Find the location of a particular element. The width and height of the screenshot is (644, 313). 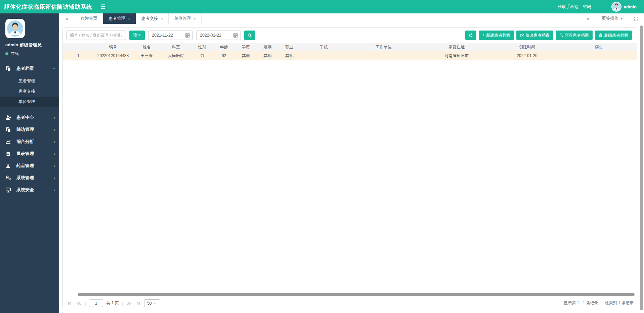

sidebar-subitem-patient-manage: 患者管理 is located at coordinates (30, 81).